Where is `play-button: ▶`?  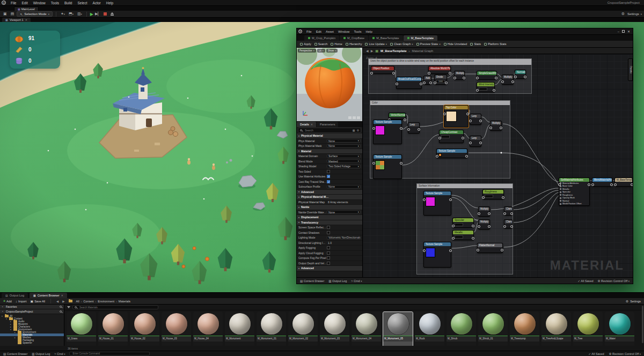
play-button: ▶ is located at coordinates (92, 14).